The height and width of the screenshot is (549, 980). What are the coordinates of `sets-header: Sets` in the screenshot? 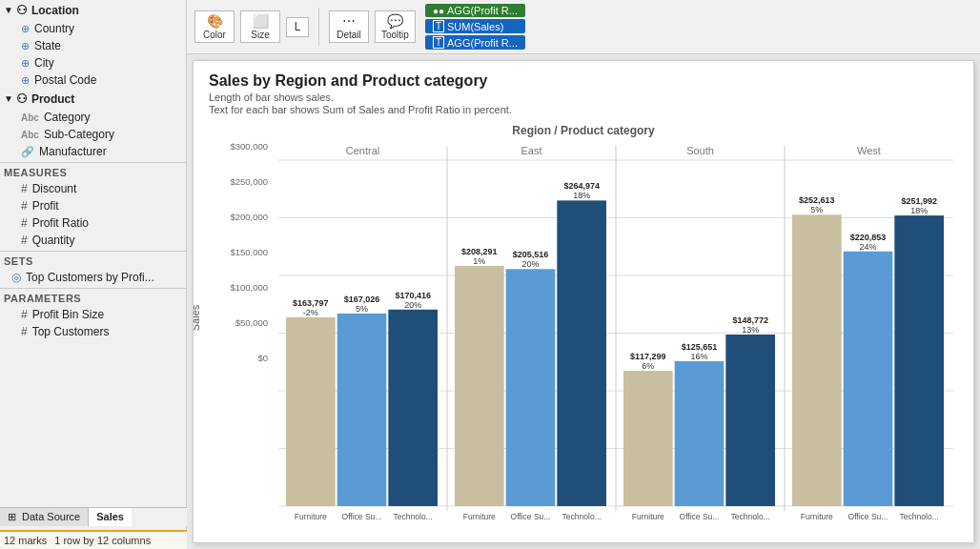 It's located at (93, 259).